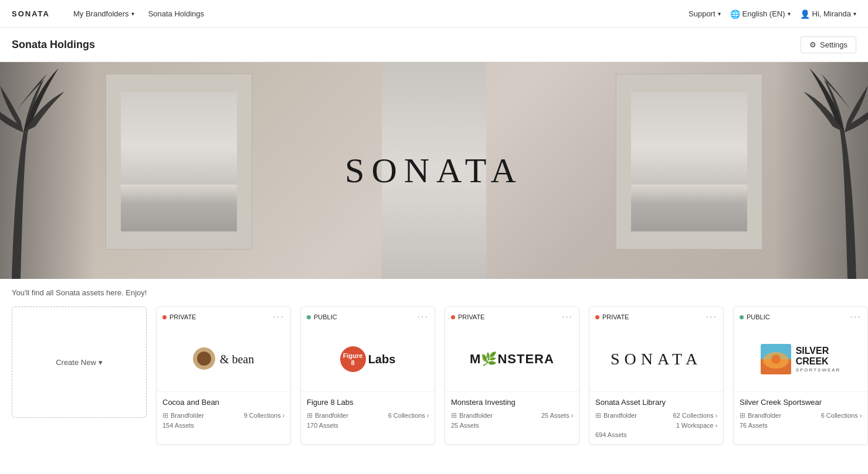 The image size is (868, 474). I want to click on brandfolder-grid-icon-sc: ⊞, so click(742, 415).